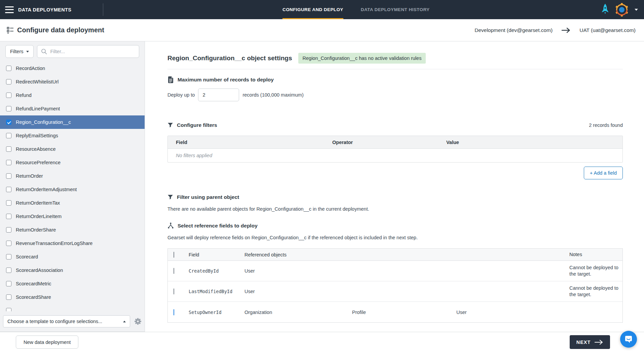 This screenshot has width=644, height=352. What do you see at coordinates (72, 122) in the screenshot?
I see `sidebar-item-selected: Region_Configuration__c` at bounding box center [72, 122].